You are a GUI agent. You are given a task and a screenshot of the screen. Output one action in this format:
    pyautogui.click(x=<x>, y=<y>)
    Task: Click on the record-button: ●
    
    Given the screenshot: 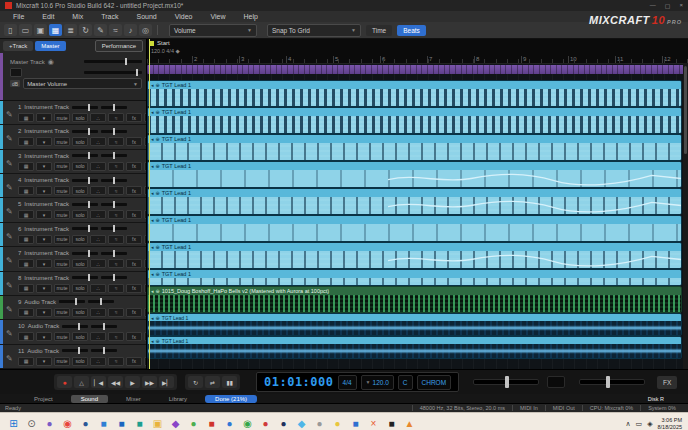 What is the action you would take?
    pyautogui.click(x=64, y=382)
    